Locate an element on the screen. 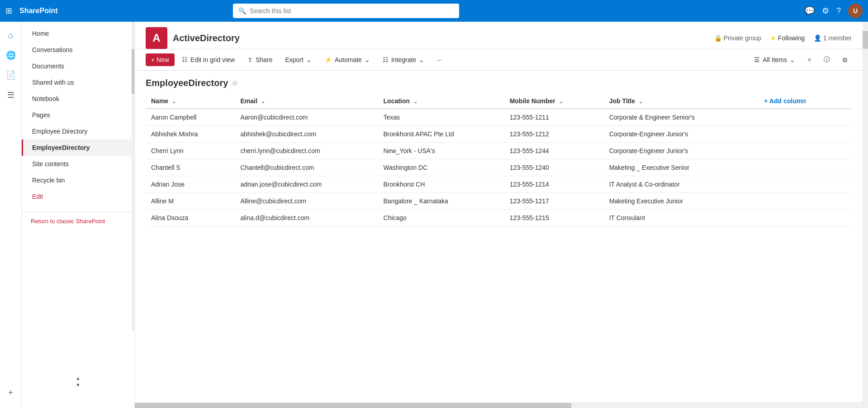  cell-email-3: Chantell@cubicdirect.com is located at coordinates (307, 168).